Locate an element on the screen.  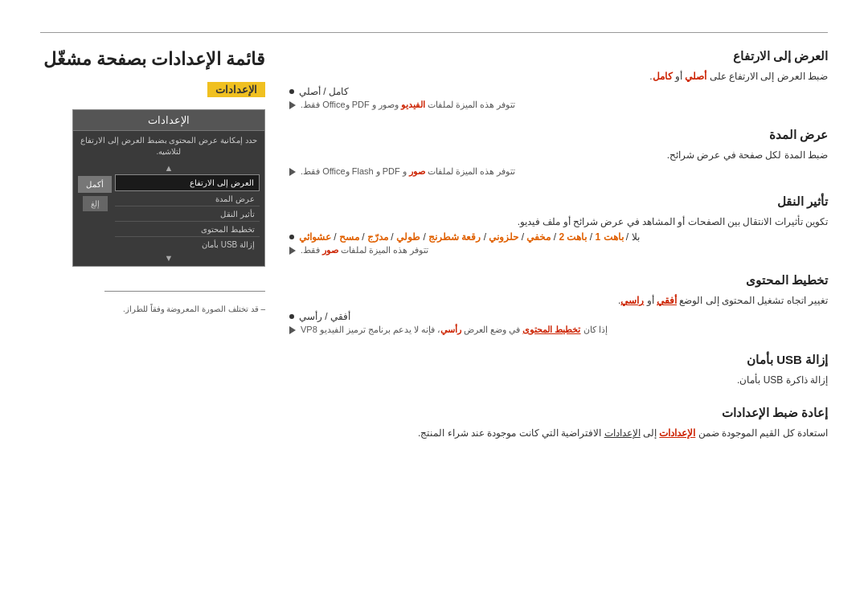
settings-item-transition: تأثير النقل is located at coordinates (187, 215).